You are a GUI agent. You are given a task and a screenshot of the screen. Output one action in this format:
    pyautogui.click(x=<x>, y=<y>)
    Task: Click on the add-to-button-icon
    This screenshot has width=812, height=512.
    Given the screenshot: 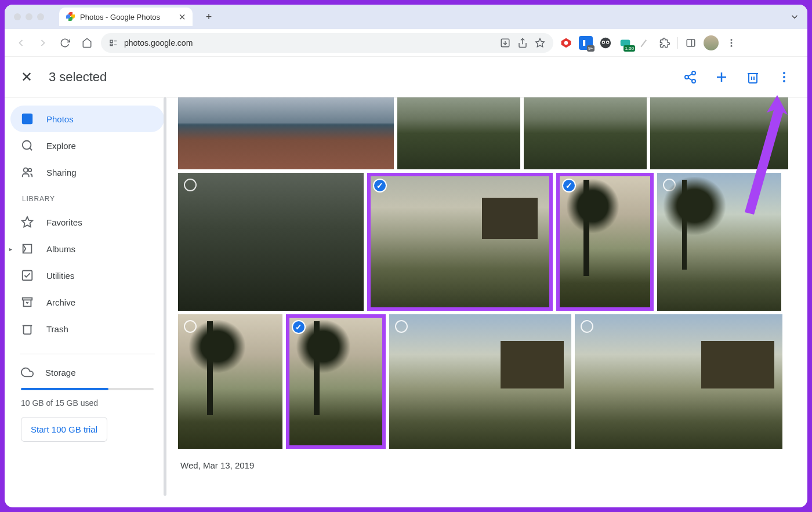 What is the action you would take?
    pyautogui.click(x=722, y=77)
    